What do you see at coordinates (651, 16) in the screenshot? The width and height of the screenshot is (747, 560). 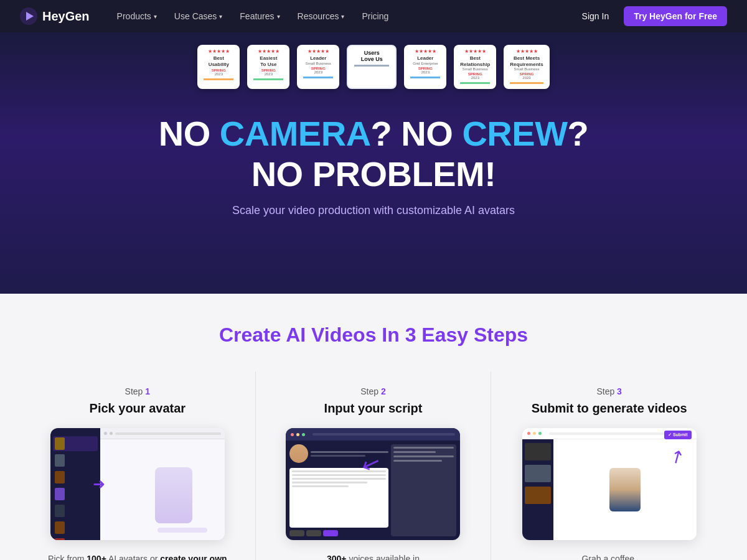 I see `nav-actions: Sign In Try HeyGen for Free` at bounding box center [651, 16].